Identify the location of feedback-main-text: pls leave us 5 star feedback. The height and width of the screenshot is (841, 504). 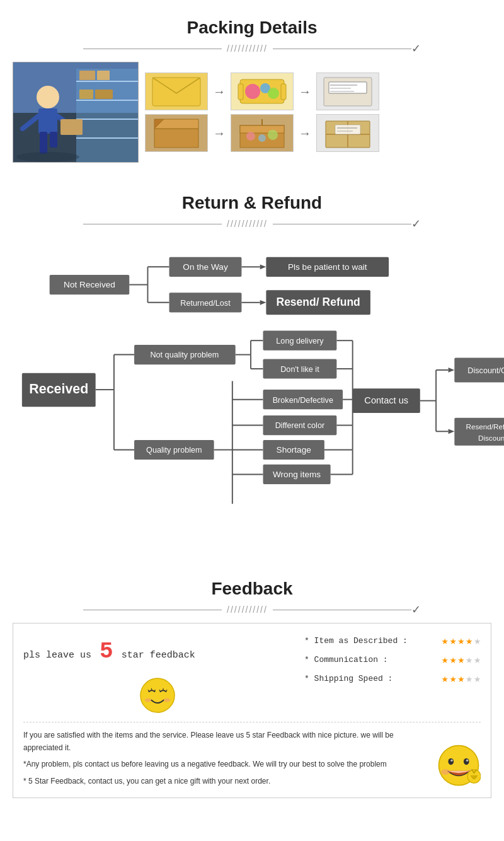
(158, 652).